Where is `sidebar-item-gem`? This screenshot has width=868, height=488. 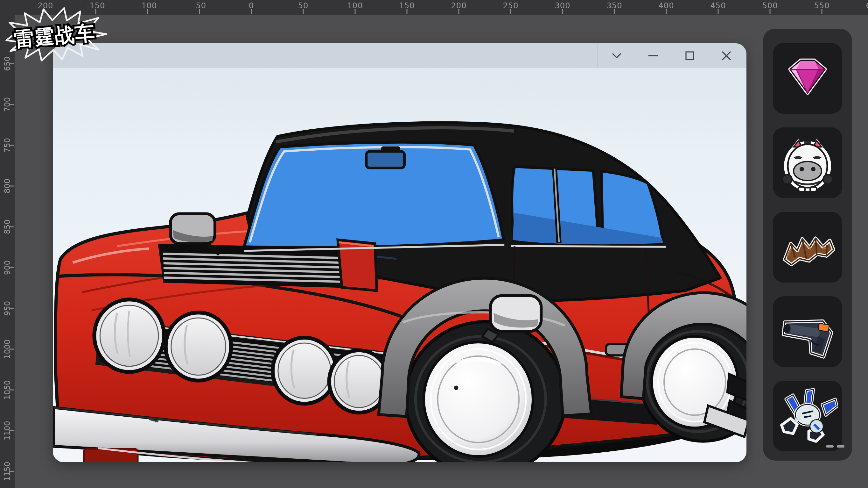
sidebar-item-gem is located at coordinates (808, 78).